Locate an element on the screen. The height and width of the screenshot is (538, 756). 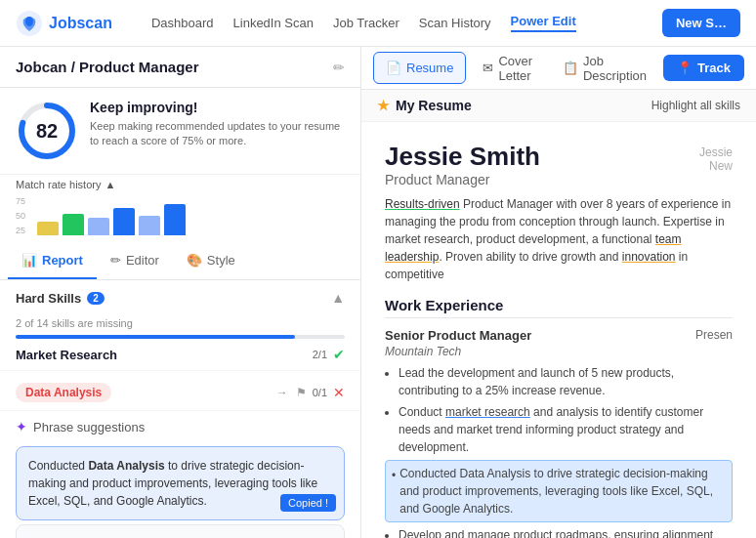
chevron-up-icon: ▲ is located at coordinates (109, 185).